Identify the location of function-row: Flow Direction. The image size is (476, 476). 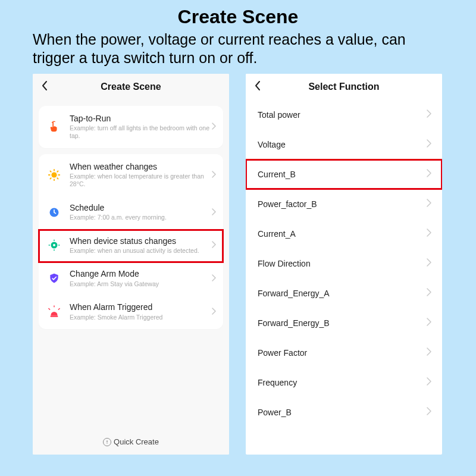
(344, 264).